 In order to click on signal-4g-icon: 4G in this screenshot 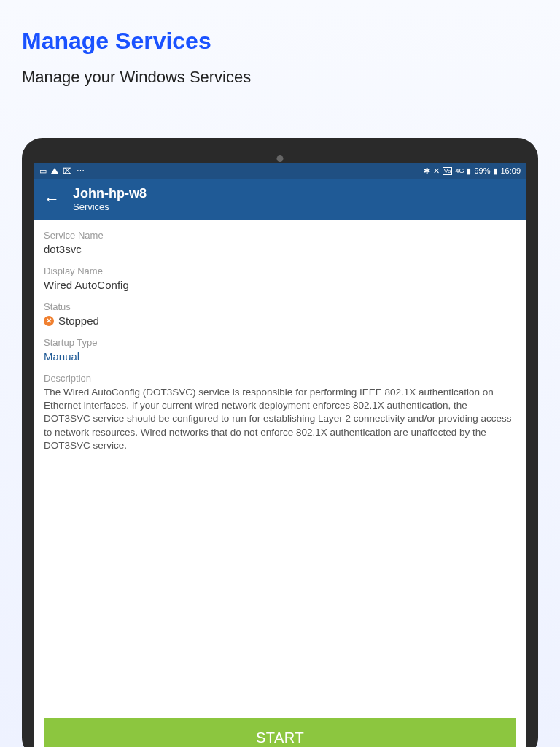, I will do `click(459, 171)`.